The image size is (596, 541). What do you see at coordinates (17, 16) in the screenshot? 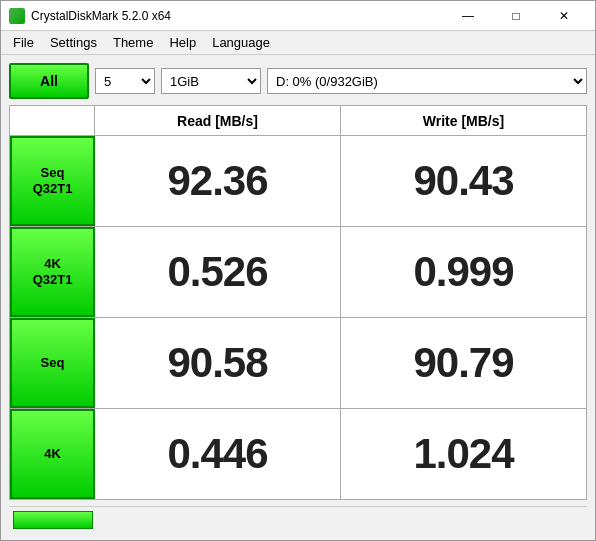
I see `app-icon` at bounding box center [17, 16].